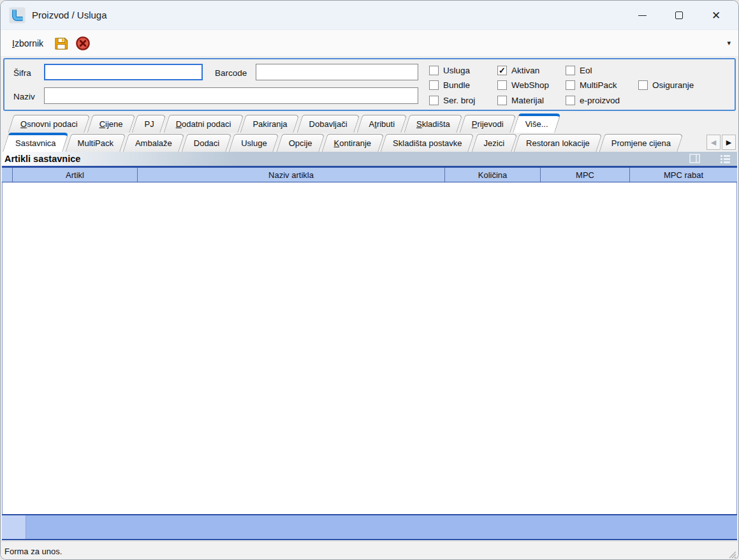 The width and height of the screenshot is (739, 560). What do you see at coordinates (370, 159) in the screenshot?
I see `grid-section-header: Artikli sastavnice` at bounding box center [370, 159].